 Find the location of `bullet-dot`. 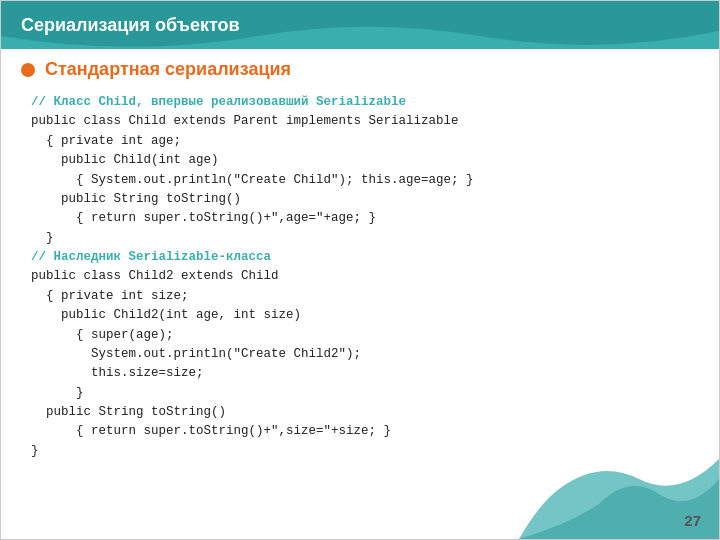

bullet-dot is located at coordinates (28, 70).